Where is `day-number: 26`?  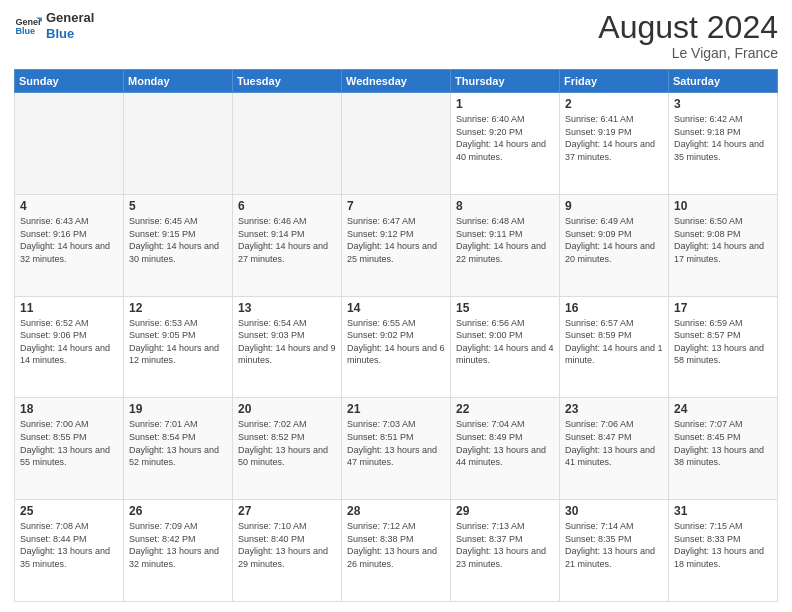
day-number: 26 is located at coordinates (178, 511).